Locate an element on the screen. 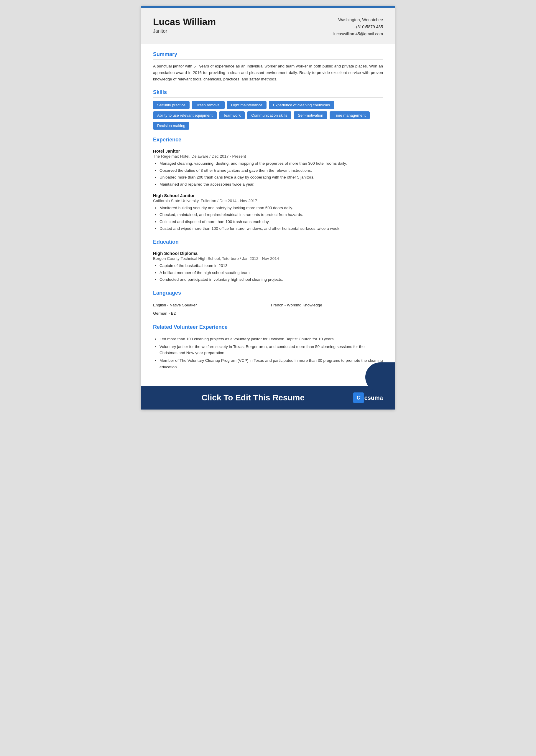 Image resolution: width=536 pixels, height=756 pixels. education-item: High School DiplomaBergen County Technic… is located at coordinates (268, 267).